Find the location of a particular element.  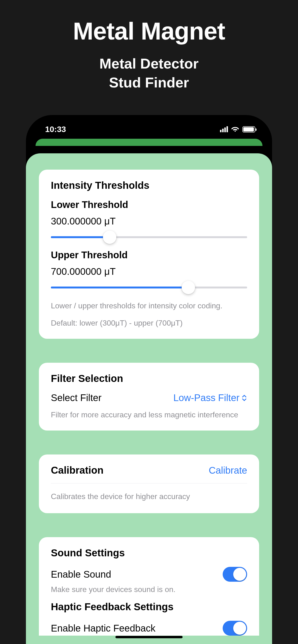

status-icons is located at coordinates (238, 130).